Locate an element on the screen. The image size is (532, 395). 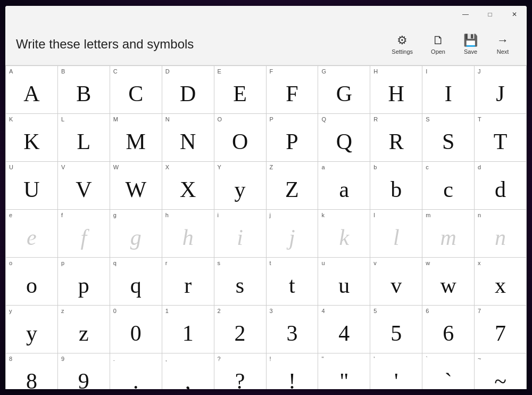
cell-j: jj is located at coordinates (293, 234).